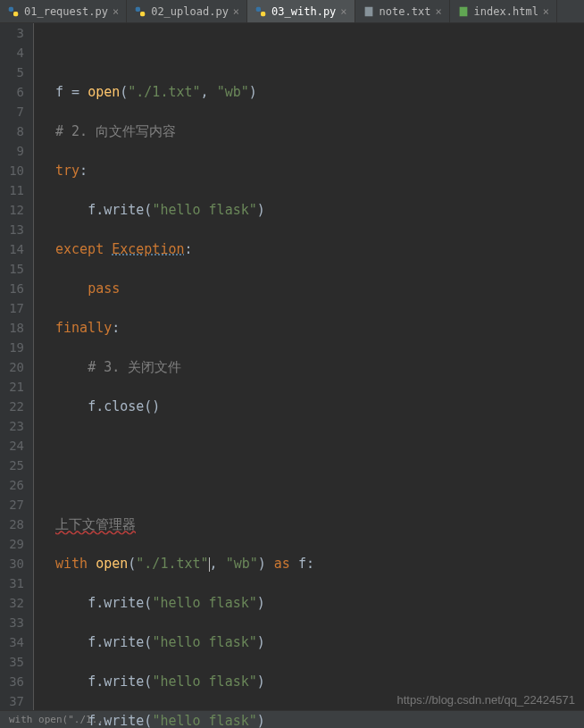 Image resolution: width=584 pixels, height=728 pixels. Describe the element at coordinates (504, 11) in the screenshot. I see `tab-index-html: index.html ×` at that location.